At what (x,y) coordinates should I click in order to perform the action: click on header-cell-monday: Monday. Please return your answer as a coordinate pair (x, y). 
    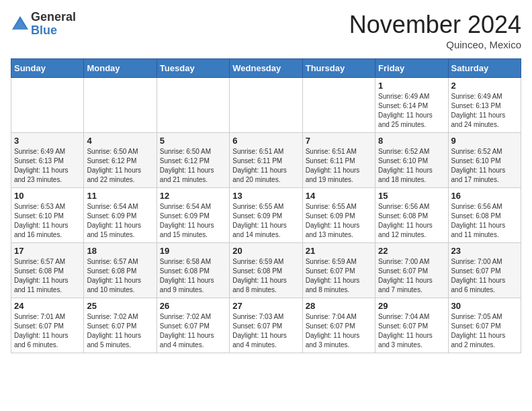
    Looking at the image, I should click on (120, 68).